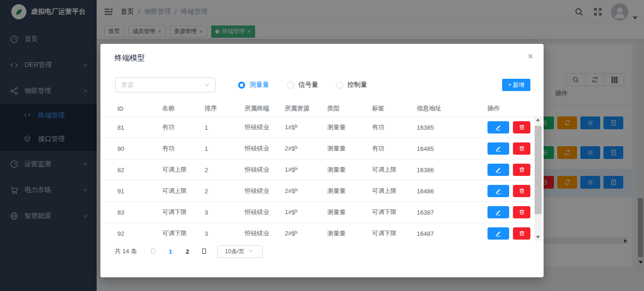 This screenshot has width=644, height=291. What do you see at coordinates (140, 170) in the screenshot?
I see `cell-id: 82` at bounding box center [140, 170].